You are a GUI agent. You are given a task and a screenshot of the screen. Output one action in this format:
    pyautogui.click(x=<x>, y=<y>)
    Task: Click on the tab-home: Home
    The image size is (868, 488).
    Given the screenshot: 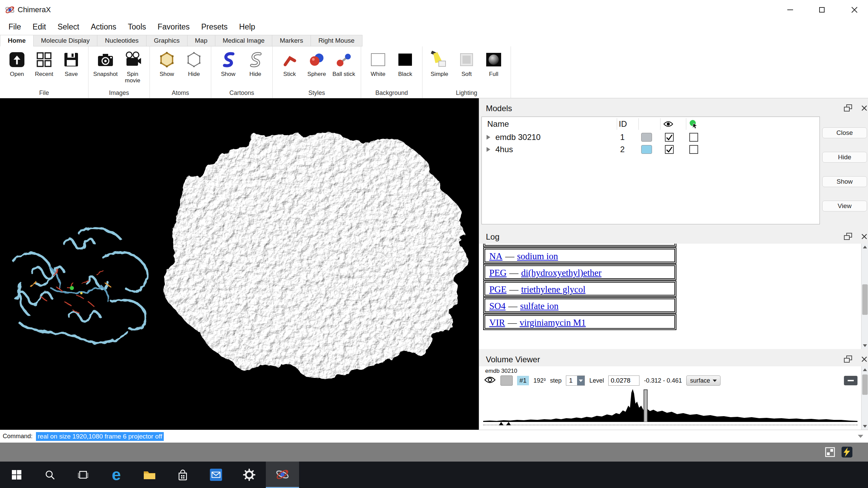 What is the action you would take?
    pyautogui.click(x=17, y=41)
    